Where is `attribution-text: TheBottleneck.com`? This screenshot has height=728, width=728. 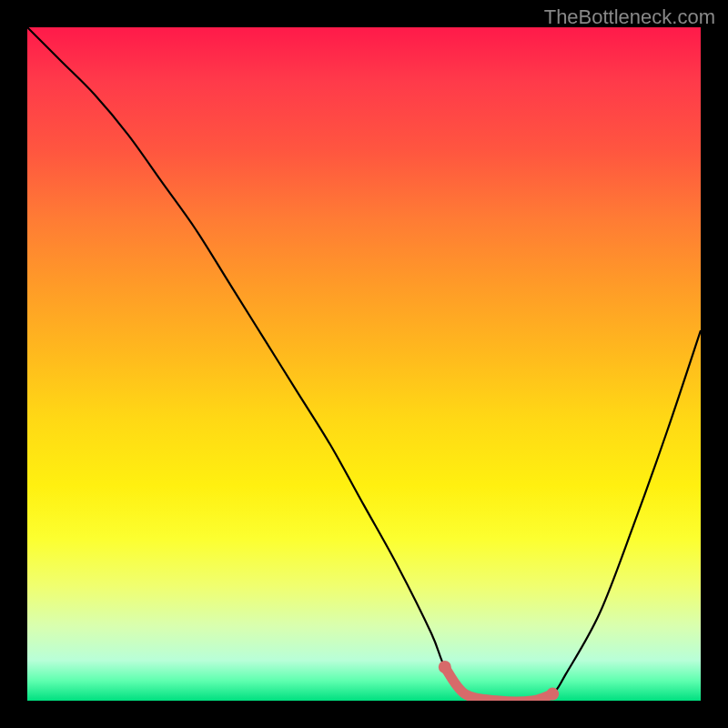 attribution-text: TheBottleneck.com is located at coordinates (630, 17).